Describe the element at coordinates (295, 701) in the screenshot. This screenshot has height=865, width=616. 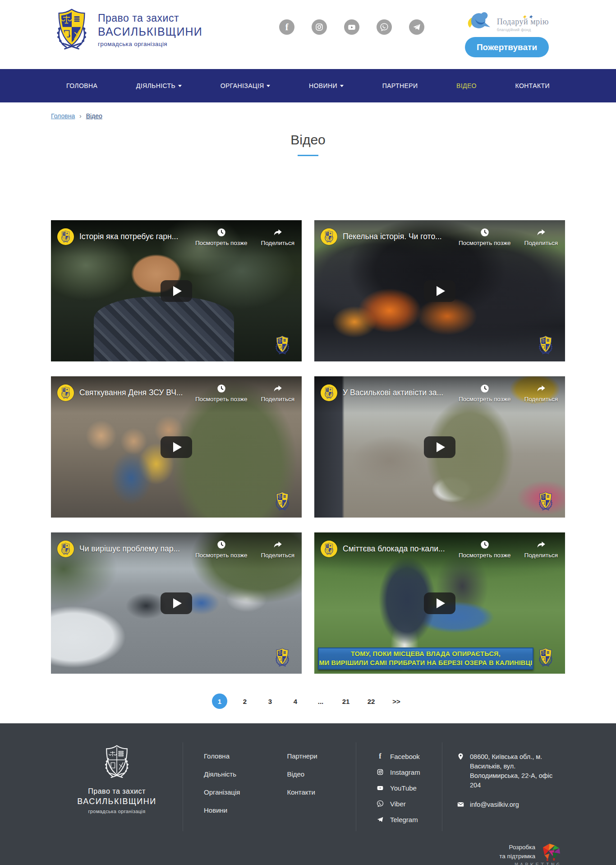
I see `page-4: 4` at that location.